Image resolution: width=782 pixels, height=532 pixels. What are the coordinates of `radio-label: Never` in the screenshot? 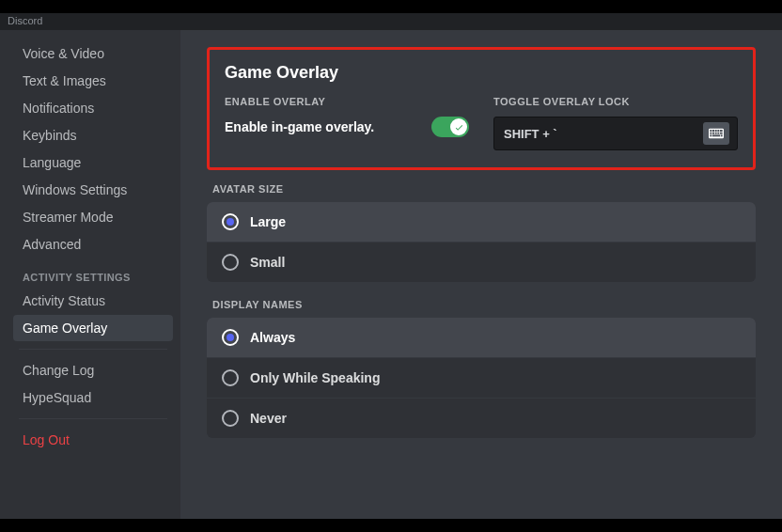 It's located at (269, 418).